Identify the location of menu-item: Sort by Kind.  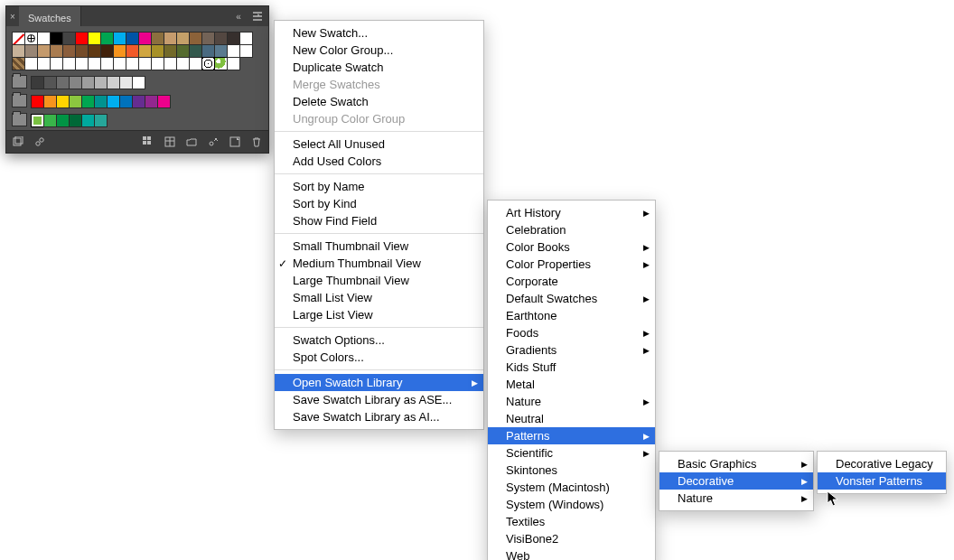
(379, 204).